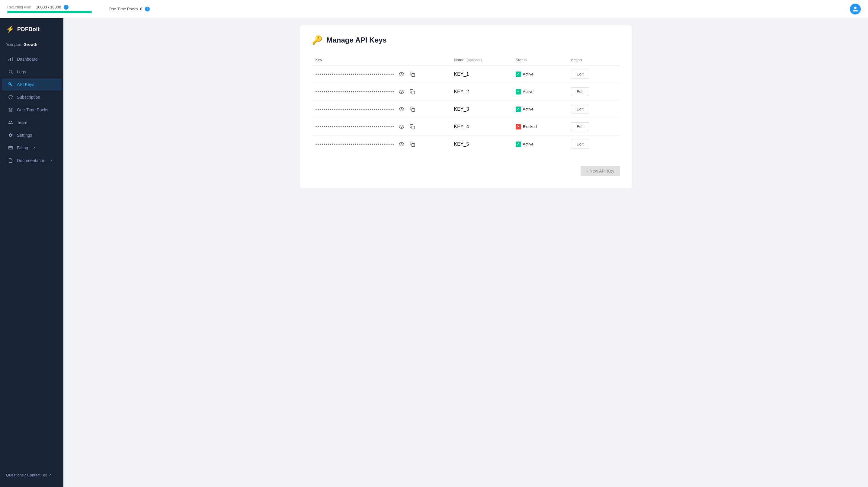 This screenshot has width=868, height=487. What do you see at coordinates (355, 109) in the screenshot?
I see `key-dots-2: ••••••••••••••••••••••••••••••••••••••` at bounding box center [355, 109].